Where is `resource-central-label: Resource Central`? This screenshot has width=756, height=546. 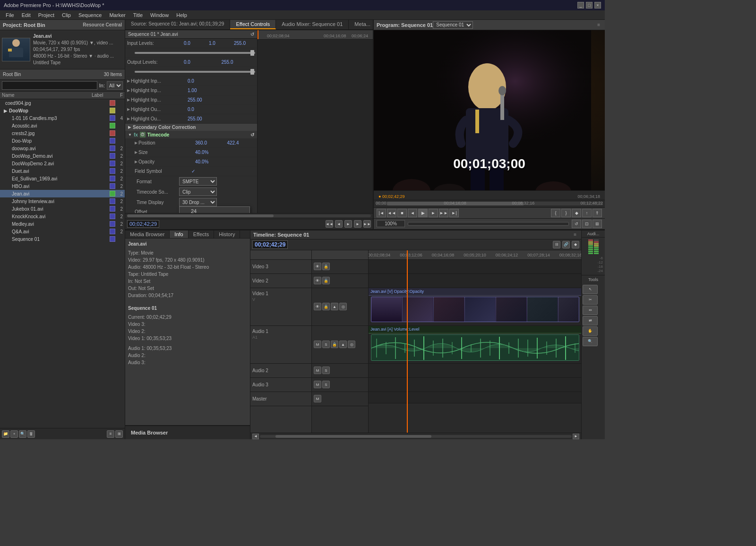
resource-central-label: Resource Central is located at coordinates (102, 25).